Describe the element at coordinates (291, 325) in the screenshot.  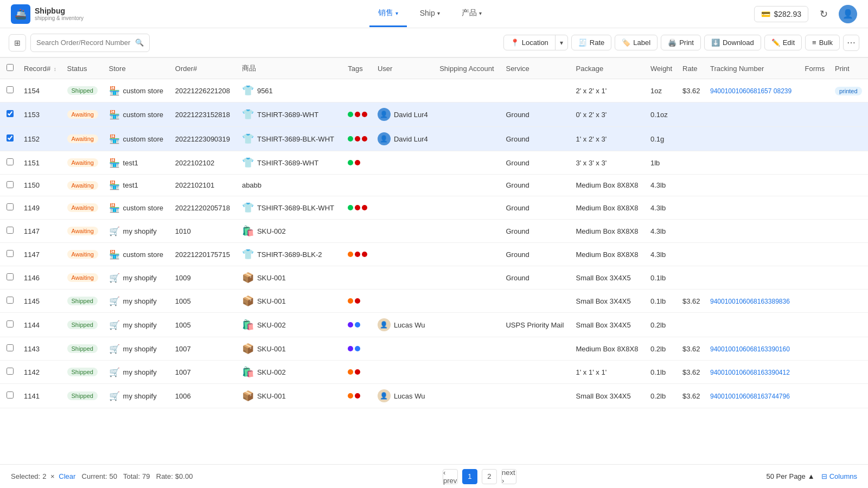
I see `product-cell: 🛍️SKU-002` at that location.